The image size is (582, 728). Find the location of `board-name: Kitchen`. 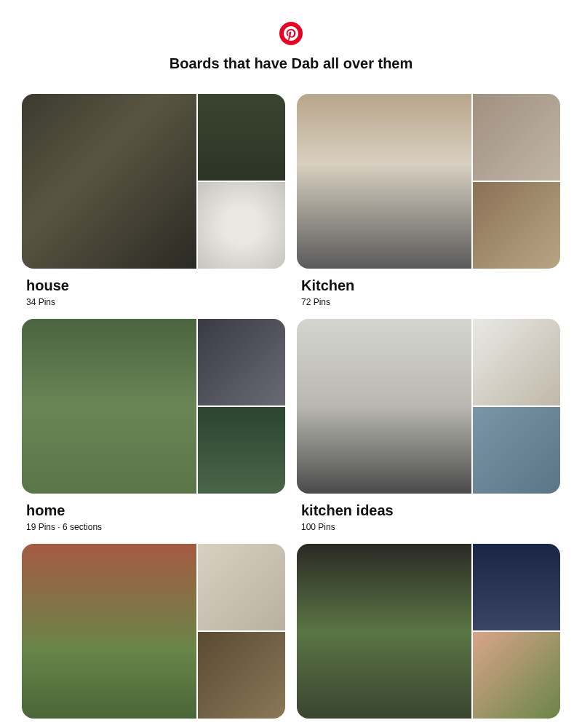

board-name: Kitchen is located at coordinates (428, 285).